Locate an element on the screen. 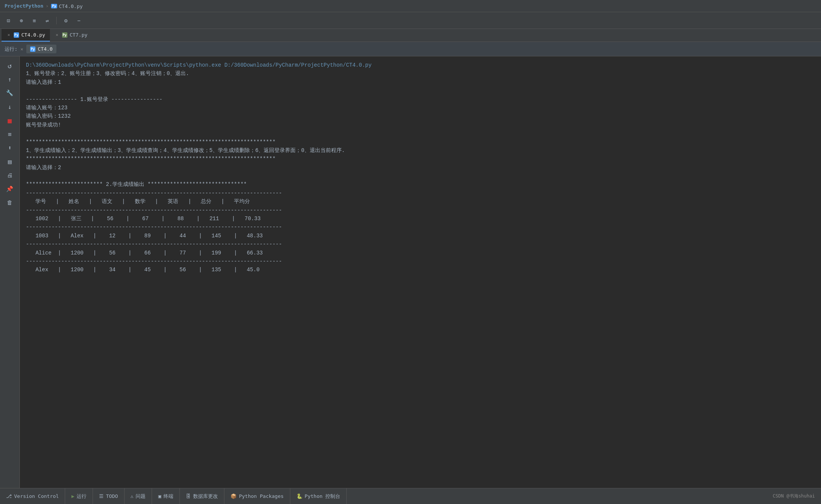 The image size is (821, 504). tab-ct4: ✕ Py CT4.0.py is located at coordinates (26, 35).